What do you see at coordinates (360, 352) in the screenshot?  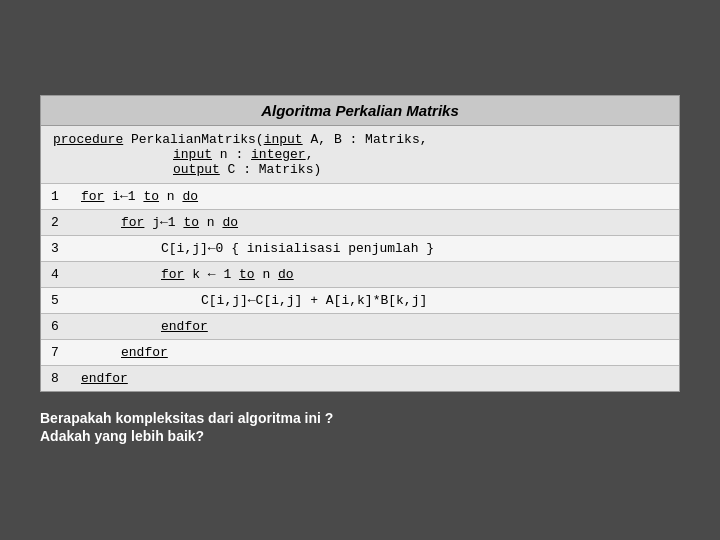 I see `table-row: 7 endfor` at bounding box center [360, 352].